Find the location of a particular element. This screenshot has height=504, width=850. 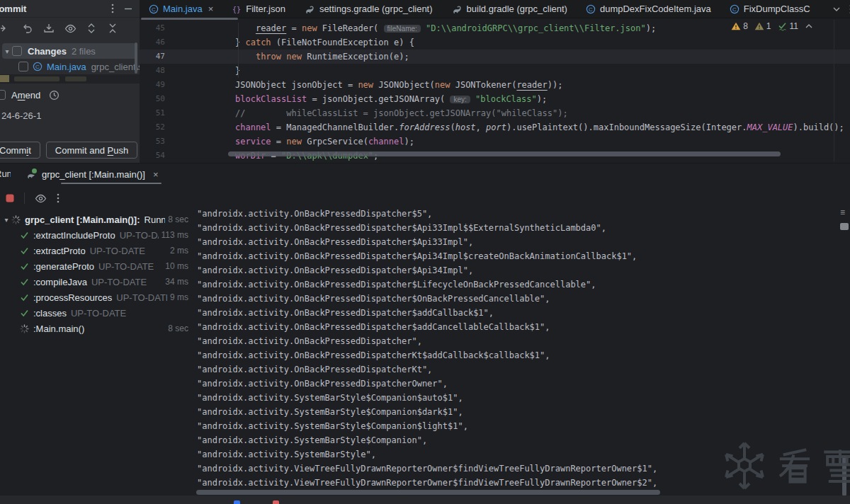

tab-dumpDexFixCodeItem.java: CdumpDexFixCodeItem.java is located at coordinates (649, 8).